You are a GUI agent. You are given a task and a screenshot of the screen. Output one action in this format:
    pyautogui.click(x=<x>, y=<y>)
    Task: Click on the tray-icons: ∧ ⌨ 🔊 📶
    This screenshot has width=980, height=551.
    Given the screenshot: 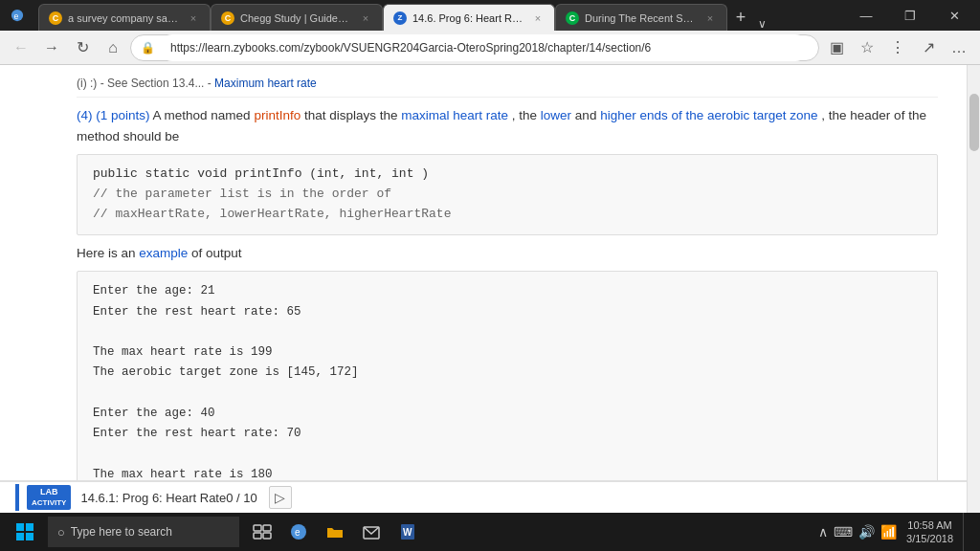 What is the action you would take?
    pyautogui.click(x=858, y=532)
    